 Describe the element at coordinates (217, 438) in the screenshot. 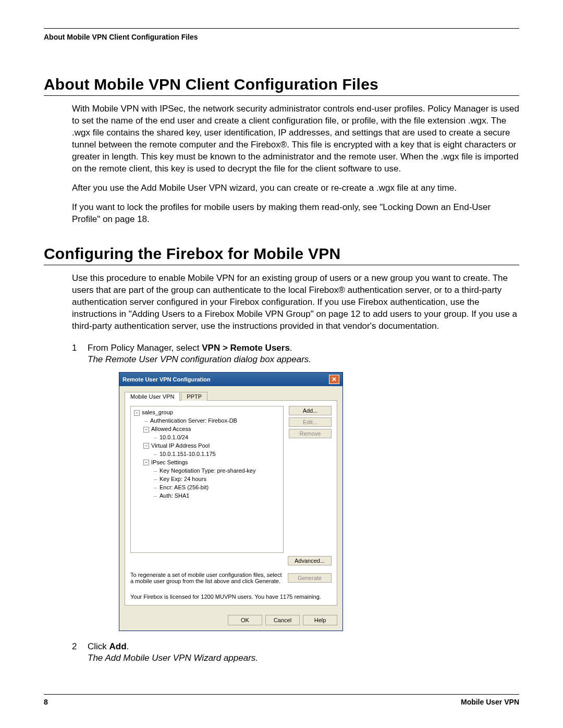

I see `tree-allowed-item: –10.0.1.0/24` at that location.